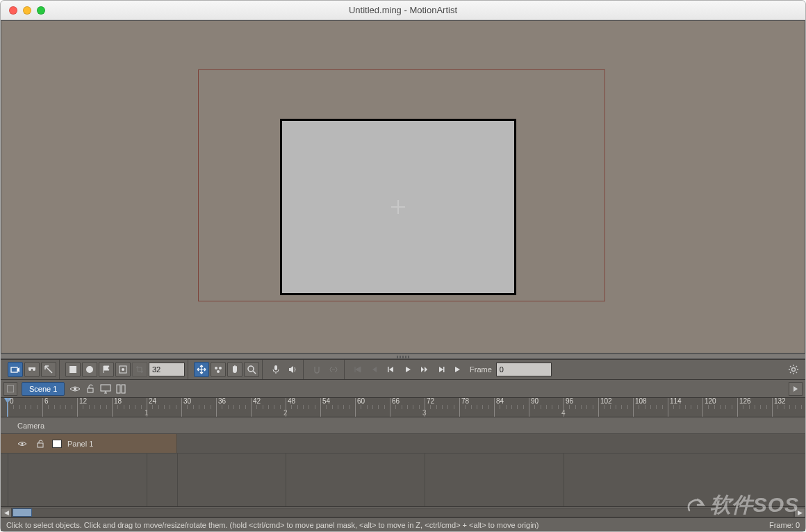 This screenshot has width=806, height=532. Describe the element at coordinates (403, 408) in the screenshot. I see `timeline-ruler: 0612182430364248546066727884909610210811…` at that location.